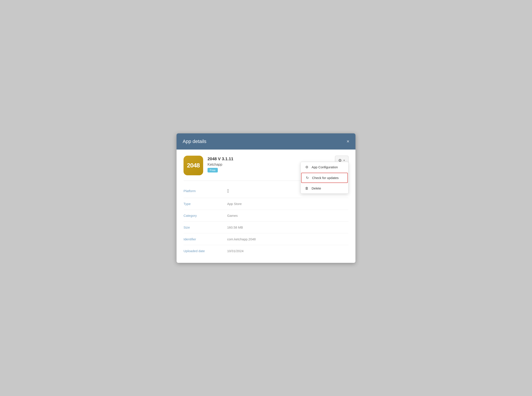  What do you see at coordinates (266, 198) in the screenshot?
I see `modal-container: App details × 2048 2048 V 3.1.11 Ketchap…` at bounding box center [266, 198].